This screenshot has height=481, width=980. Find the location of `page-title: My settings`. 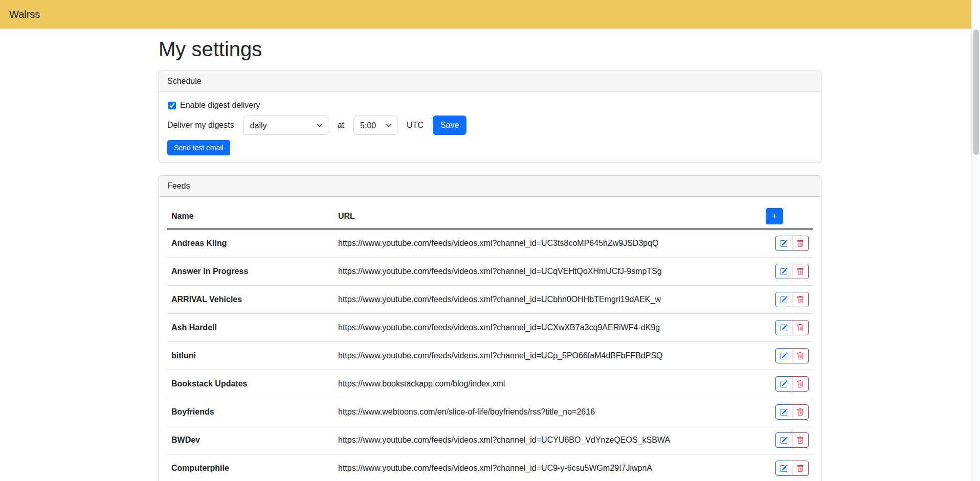

page-title: My settings is located at coordinates (490, 49).